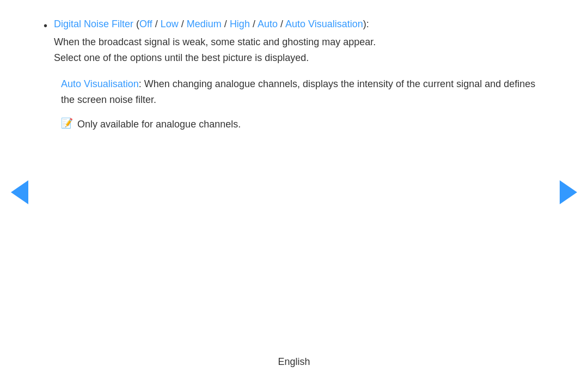 This screenshot has width=588, height=384. What do you see at coordinates (225, 24) in the screenshot?
I see `slash3: /` at bounding box center [225, 24].